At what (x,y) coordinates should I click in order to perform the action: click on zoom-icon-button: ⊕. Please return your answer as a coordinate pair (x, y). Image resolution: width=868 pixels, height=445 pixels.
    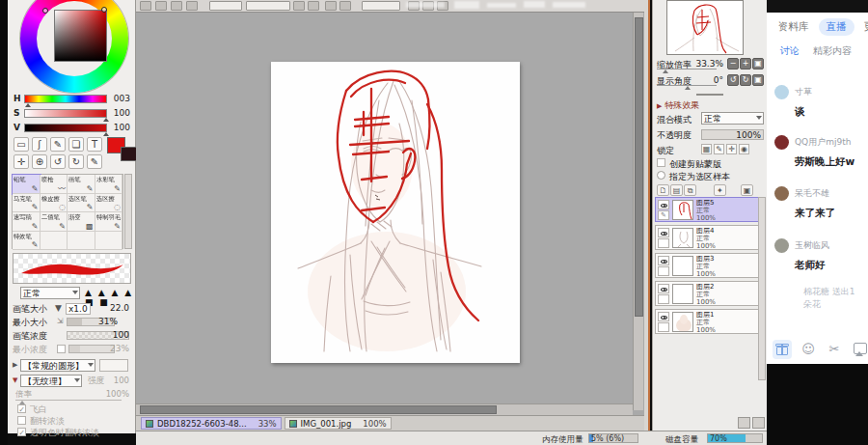
    Looking at the image, I should click on (40, 162).